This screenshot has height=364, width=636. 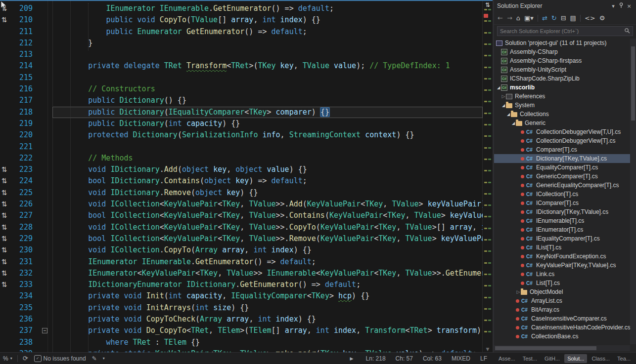 I want to click on tree-item: Solution 'project-gui' (11 of 11 project…, so click(x=562, y=43).